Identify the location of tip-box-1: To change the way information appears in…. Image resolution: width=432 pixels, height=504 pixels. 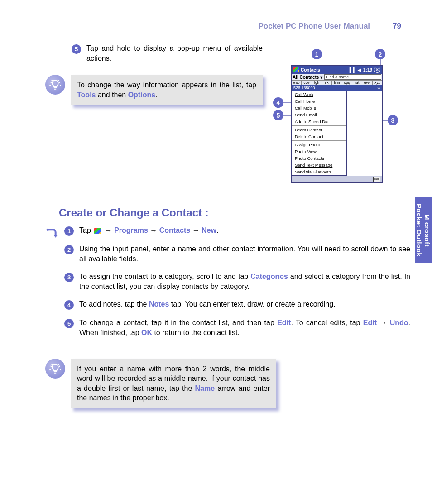
(154, 90).